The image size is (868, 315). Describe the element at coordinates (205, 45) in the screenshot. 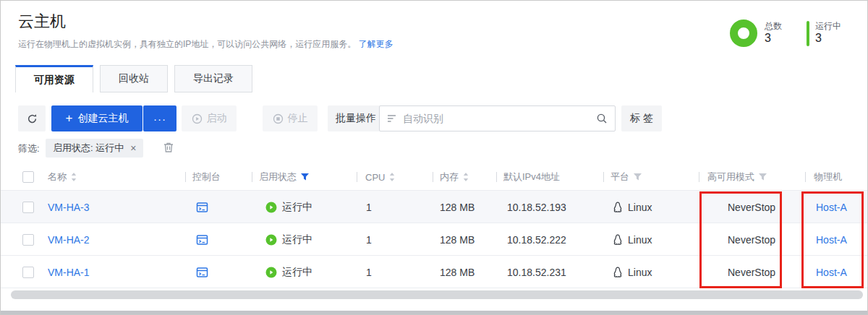

I see `page-subtitle: 运行在物理机上的虚拟机实例，具有独立的IP地址，可以访问公共网络，运行应用服务。…` at that location.